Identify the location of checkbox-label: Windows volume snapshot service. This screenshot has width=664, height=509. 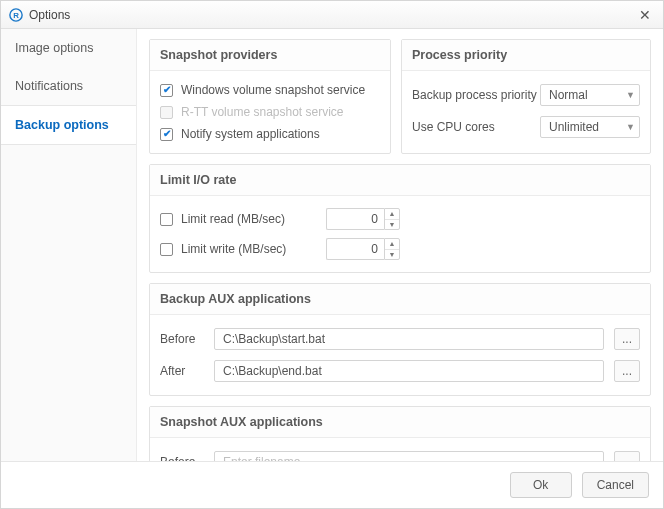
(273, 90).